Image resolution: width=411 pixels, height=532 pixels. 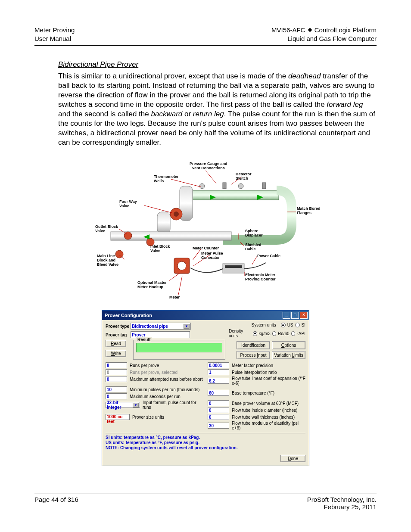 What do you see at coordinates (118, 417) in the screenshot?
I see `prover-size-units: 1000 cu feet` at bounding box center [118, 417].